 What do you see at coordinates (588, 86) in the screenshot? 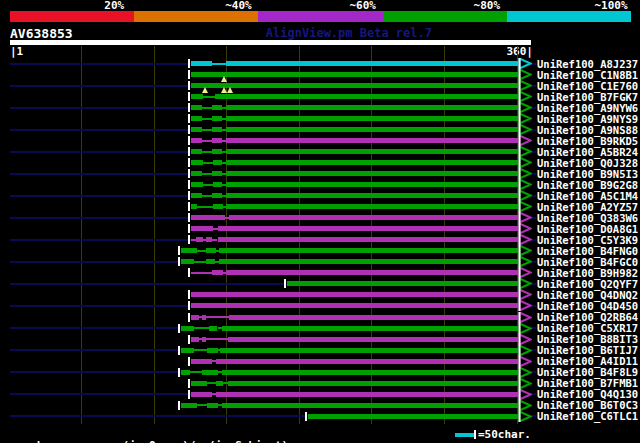
I see `hit-label: UniRef100_C1E760` at bounding box center [588, 86].